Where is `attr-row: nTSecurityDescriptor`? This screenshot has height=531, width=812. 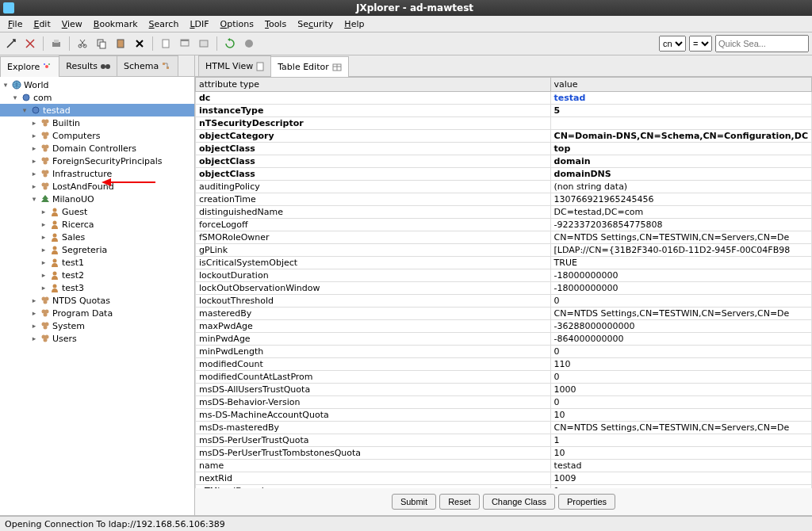 attr-row: nTSecurityDescriptor is located at coordinates (504, 124).